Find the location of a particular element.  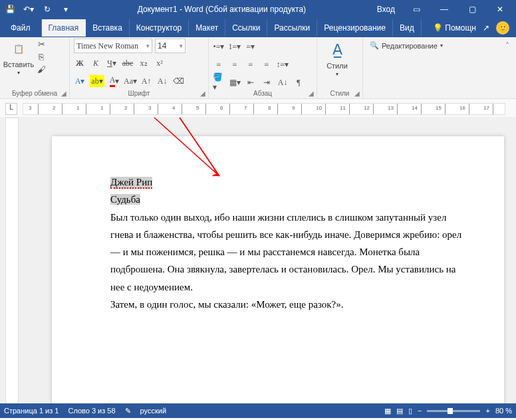

tab-selector: L is located at coordinates (11, 109).